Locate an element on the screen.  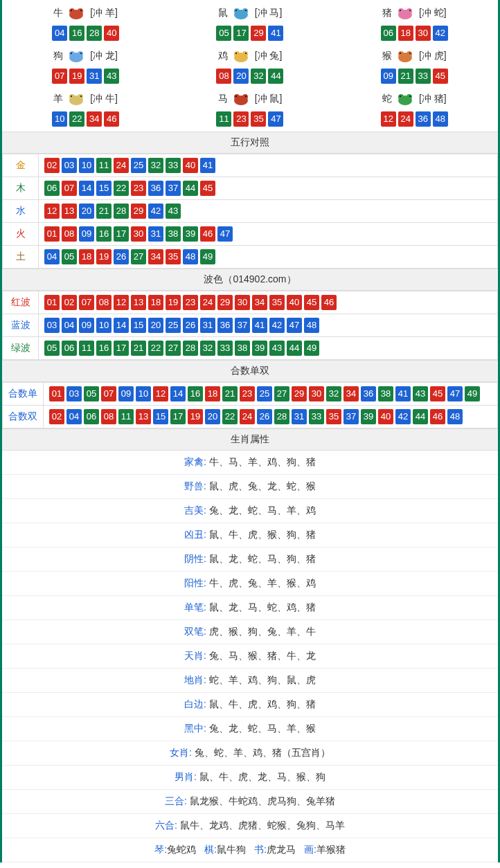
ball-41: 41 is located at coordinates (276, 33).